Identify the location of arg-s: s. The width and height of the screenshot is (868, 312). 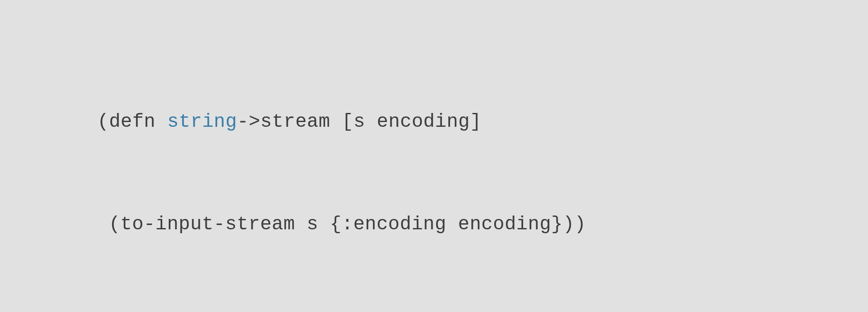
(312, 224).